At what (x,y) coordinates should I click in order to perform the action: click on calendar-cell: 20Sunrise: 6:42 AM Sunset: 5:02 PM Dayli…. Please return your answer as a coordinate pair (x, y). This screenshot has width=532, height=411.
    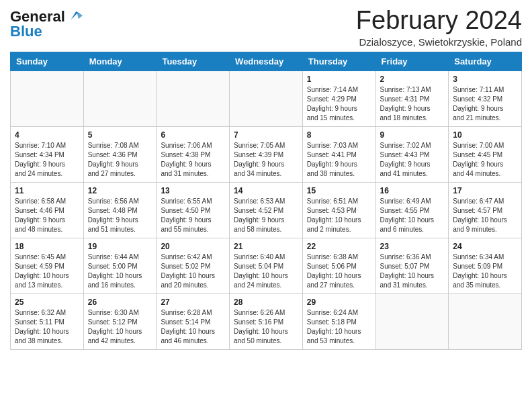
    Looking at the image, I should click on (193, 266).